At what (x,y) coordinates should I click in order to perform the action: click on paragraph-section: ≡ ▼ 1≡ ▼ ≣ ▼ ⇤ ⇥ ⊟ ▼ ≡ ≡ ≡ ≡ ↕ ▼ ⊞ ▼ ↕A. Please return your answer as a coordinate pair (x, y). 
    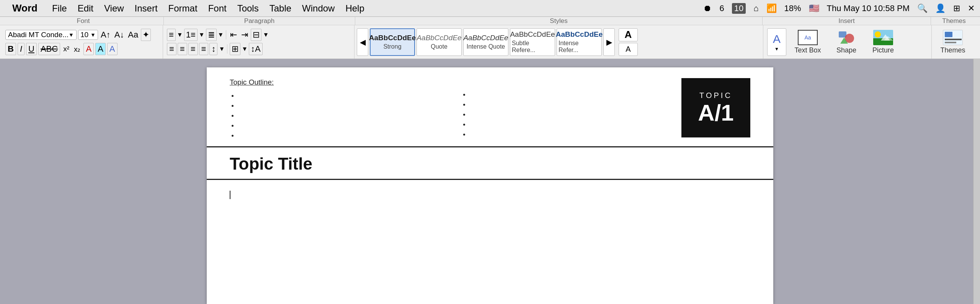
    Looking at the image, I should click on (259, 42).